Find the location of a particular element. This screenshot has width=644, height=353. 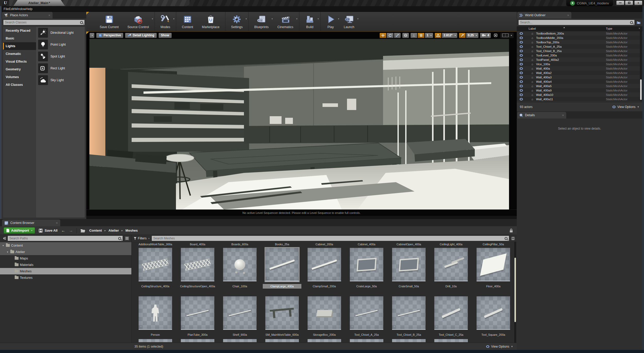

outliner-column-headers: Label ▲ Type ▼ is located at coordinates (580, 29).